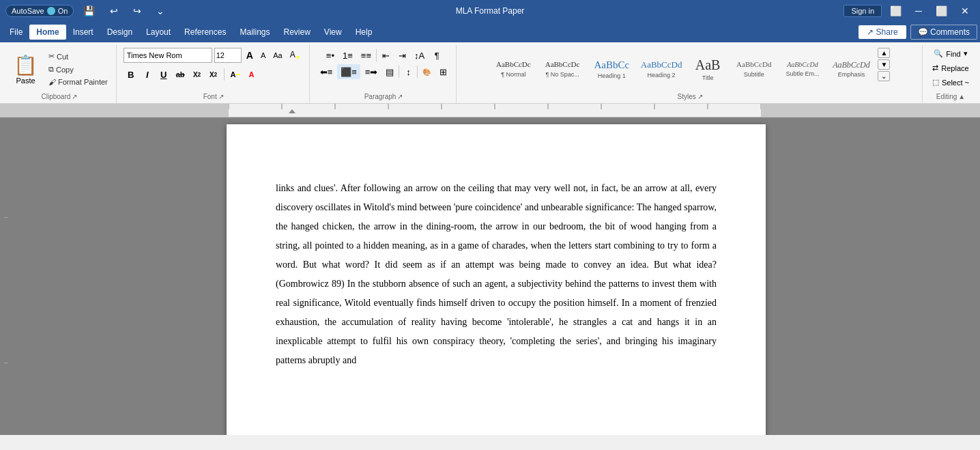 Image resolution: width=980 pixels, height=450 pixels. What do you see at coordinates (513, 64) in the screenshot?
I see `style-normal-preview: AaBbCcDc` at bounding box center [513, 64].